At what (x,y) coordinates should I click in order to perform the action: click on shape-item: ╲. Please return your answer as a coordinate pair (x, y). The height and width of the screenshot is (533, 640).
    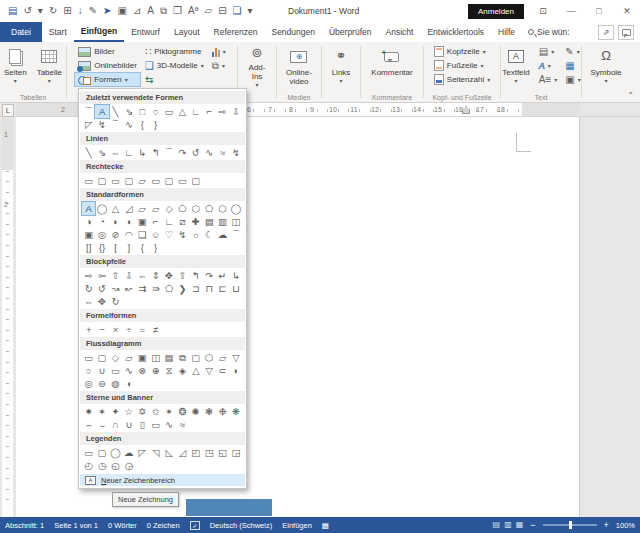
    Looking at the image, I should click on (116, 112).